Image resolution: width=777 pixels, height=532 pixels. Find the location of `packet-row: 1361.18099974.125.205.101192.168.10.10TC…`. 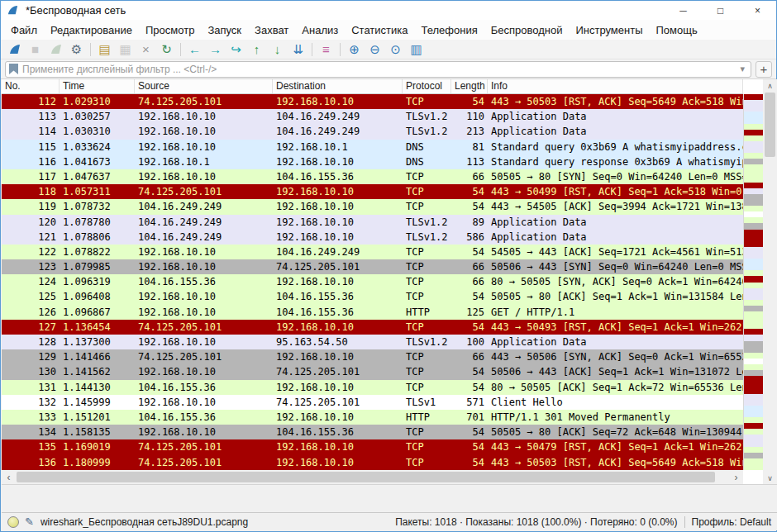

packet-row: 1361.18099974.125.205.101192.168.10.10TC… is located at coordinates (372, 463).